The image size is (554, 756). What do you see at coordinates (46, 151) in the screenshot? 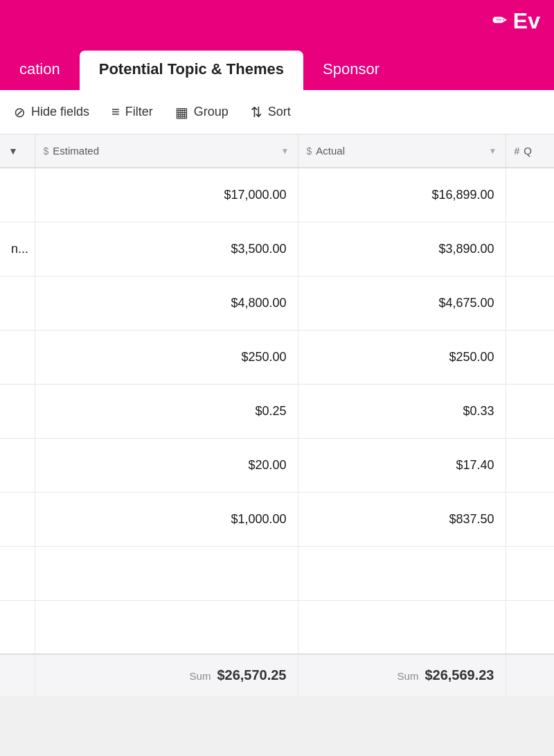
I see `currency-icon-estimated: $` at bounding box center [46, 151].